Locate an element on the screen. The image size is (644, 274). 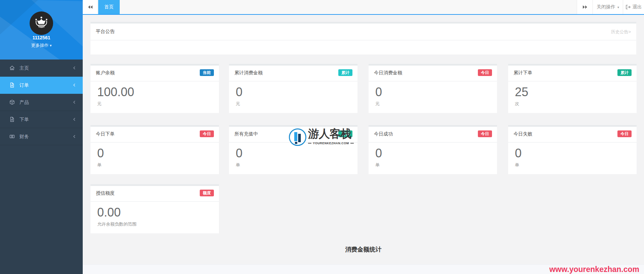
stat-card-total-orders: 累计下单累计 25次 is located at coordinates (572, 88).